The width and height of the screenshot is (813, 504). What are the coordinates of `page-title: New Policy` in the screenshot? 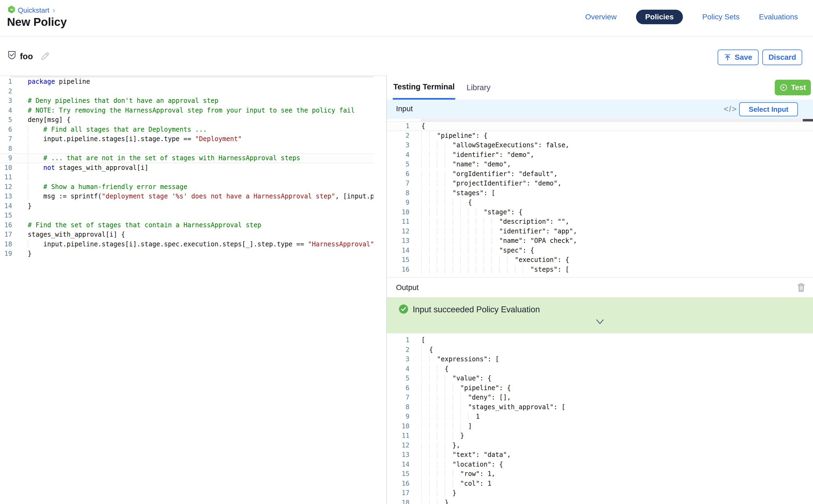 It's located at (37, 22).